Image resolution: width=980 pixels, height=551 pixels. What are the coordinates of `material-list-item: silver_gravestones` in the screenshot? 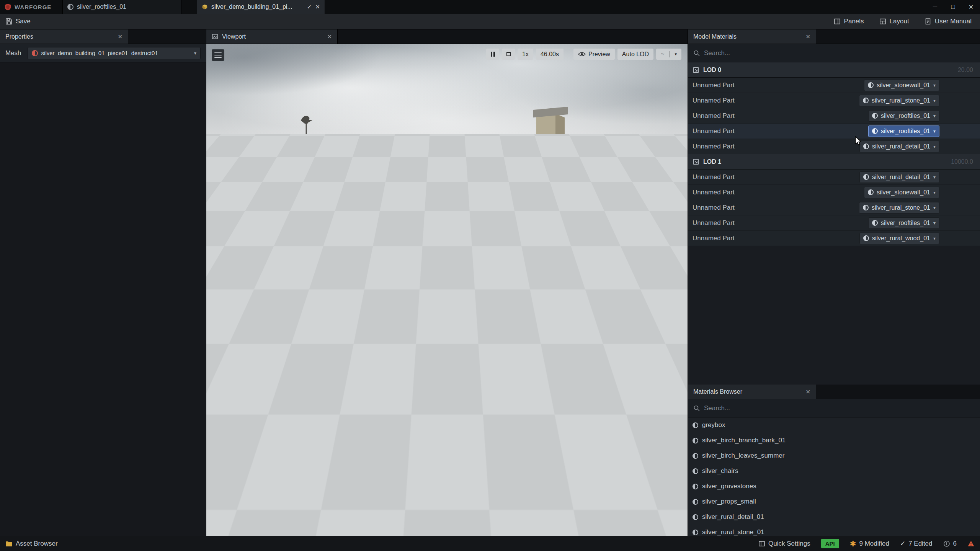 It's located at (834, 486).